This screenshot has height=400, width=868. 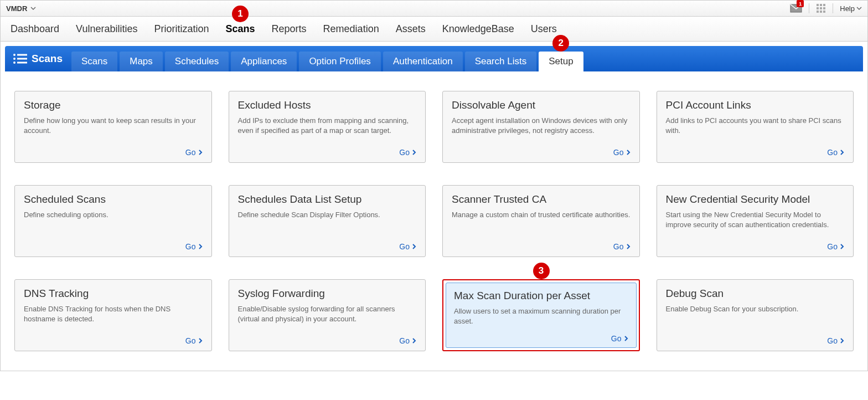 I want to click on setup-card-dns-tracking: DNS TrackingEnable DNS Tracking for host…, so click(x=113, y=315).